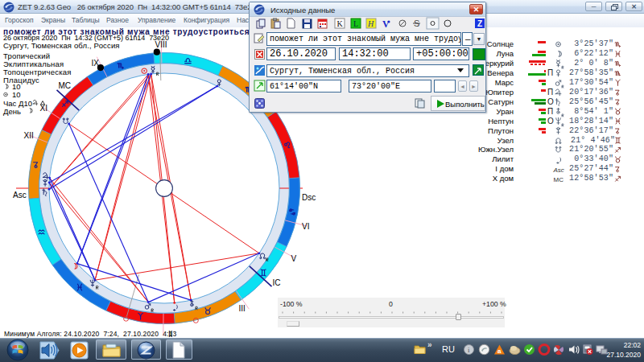 The image size is (644, 362). I want to click on svg-text: a, so click(499, 351).